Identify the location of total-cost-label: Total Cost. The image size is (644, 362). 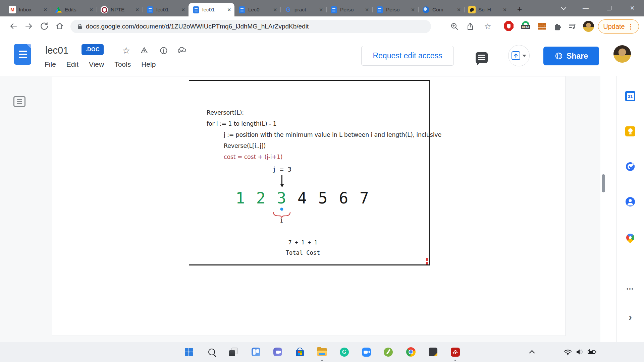
(303, 253).